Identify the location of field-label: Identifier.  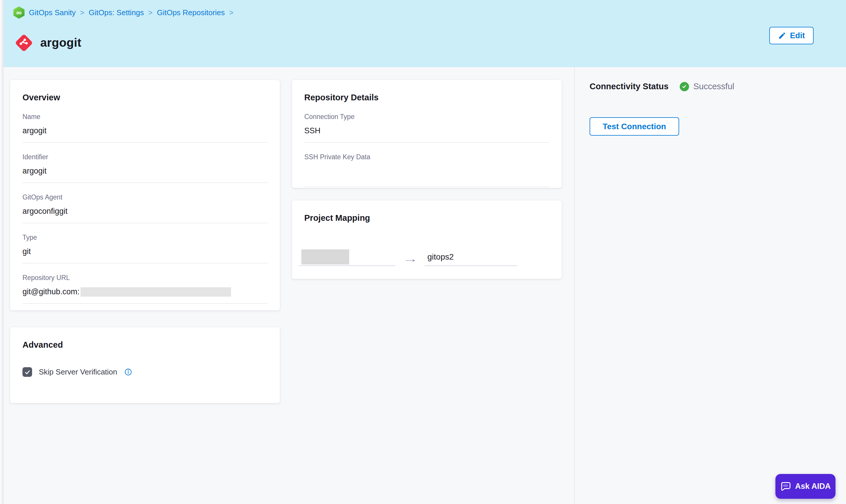
(145, 157).